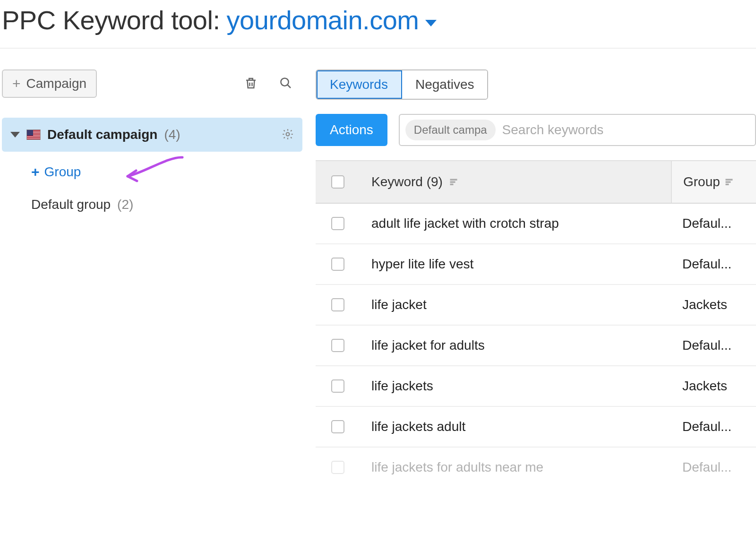 Image resolution: width=756 pixels, height=534 pixels. Describe the element at coordinates (359, 85) in the screenshot. I see `tab-keywords: Keywords` at that location.